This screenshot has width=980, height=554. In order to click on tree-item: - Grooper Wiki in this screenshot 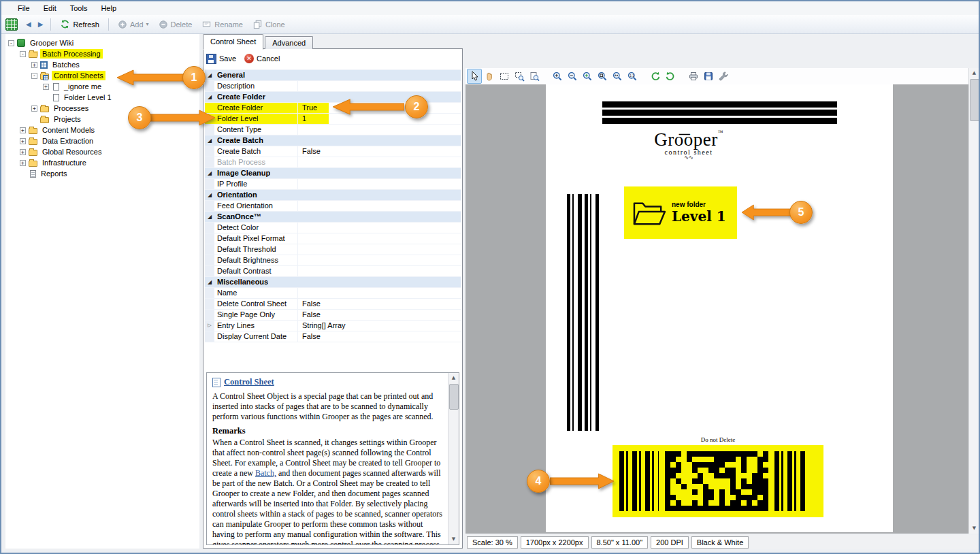, I will do `click(102, 43)`.